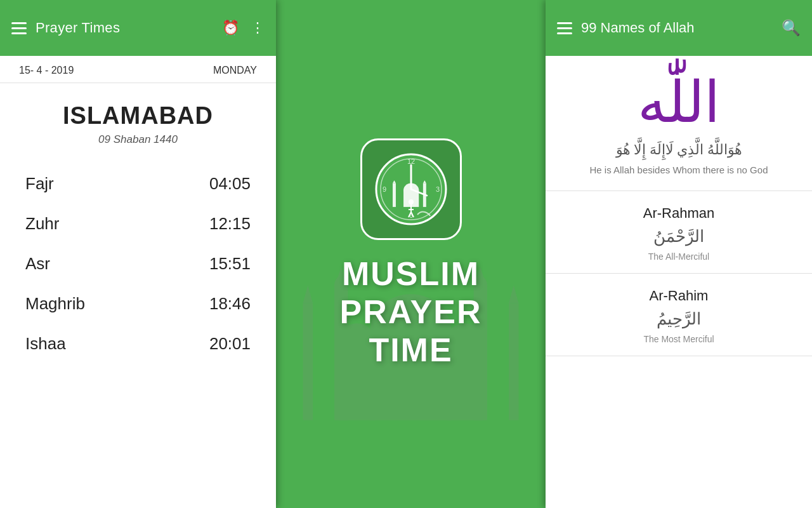  What do you see at coordinates (679, 257) in the screenshot?
I see `name-meaning: The All-Merciful` at bounding box center [679, 257].